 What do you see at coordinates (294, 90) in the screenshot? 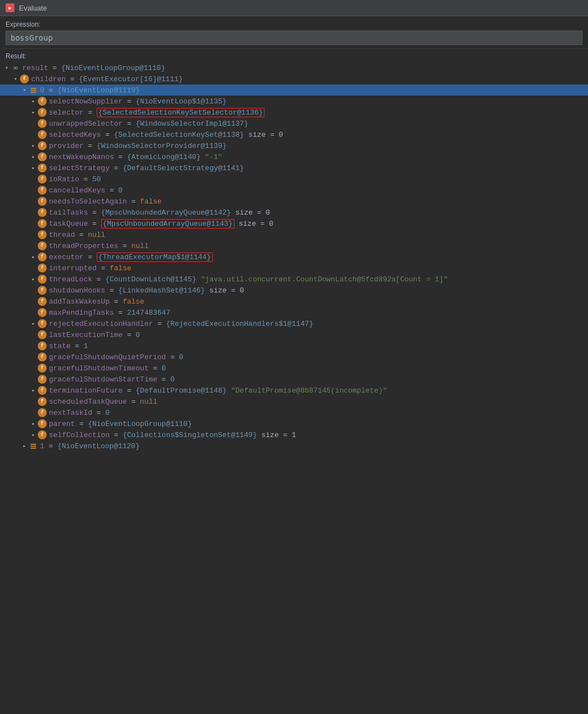
I see `tree-row: ▾ 0 = {NioEventLoop@1119}` at bounding box center [294, 90].